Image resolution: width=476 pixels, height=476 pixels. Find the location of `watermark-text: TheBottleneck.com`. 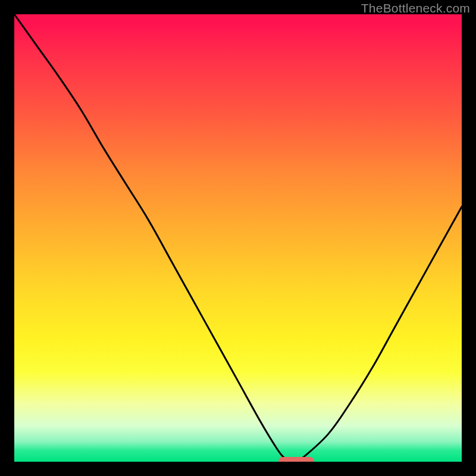

watermark-text: TheBottleneck.com is located at coordinates (415, 8).